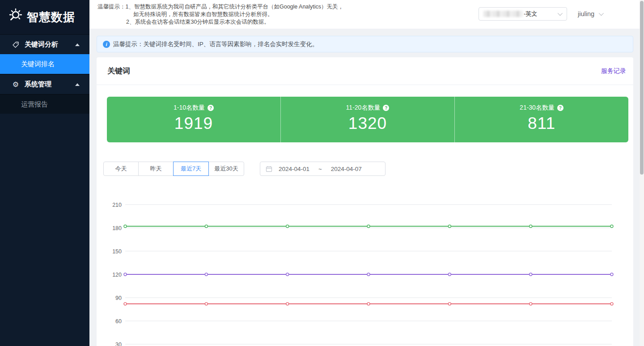 The image size is (644, 346). I want to click on redacted-site-name, so click(503, 14).